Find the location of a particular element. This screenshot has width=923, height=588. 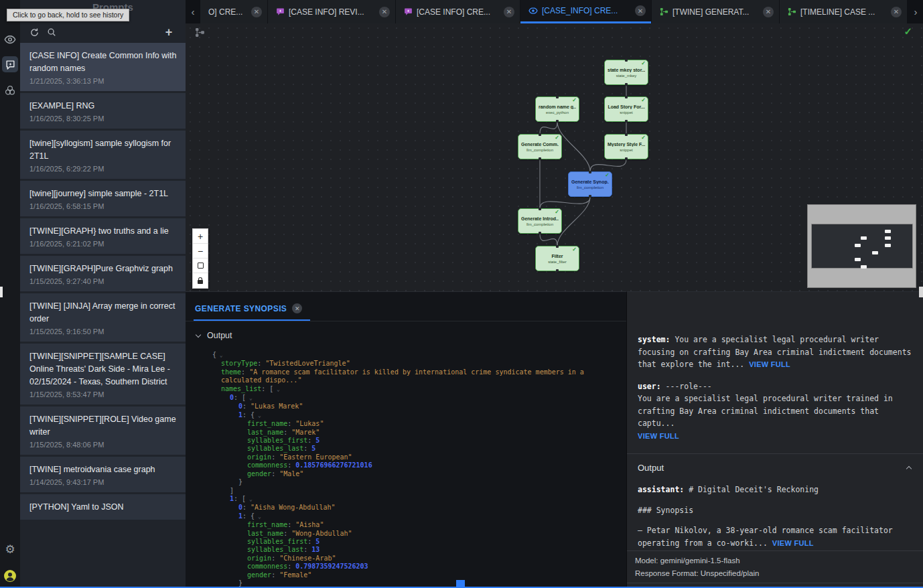

zoom-out-button: − is located at coordinates (200, 251).